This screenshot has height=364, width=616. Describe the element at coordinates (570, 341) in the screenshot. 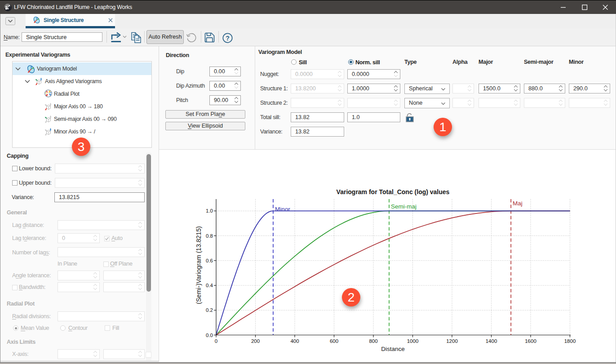

I see `svg-text: 1800` at that location.